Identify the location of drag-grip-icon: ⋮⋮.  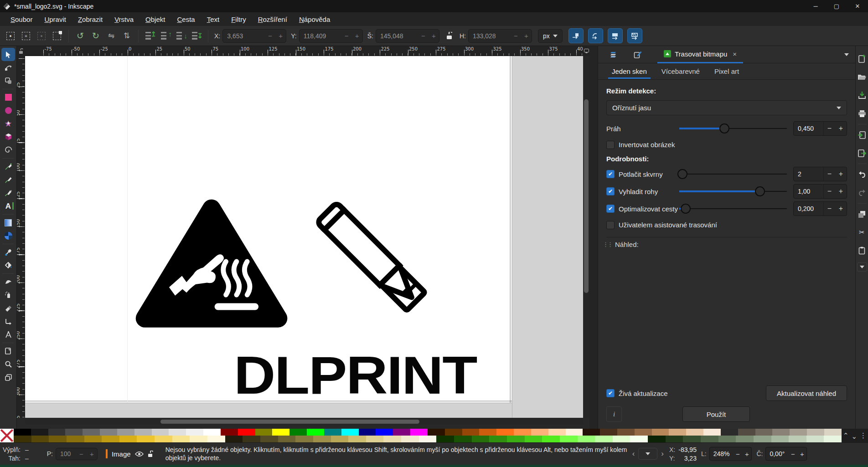
(607, 244).